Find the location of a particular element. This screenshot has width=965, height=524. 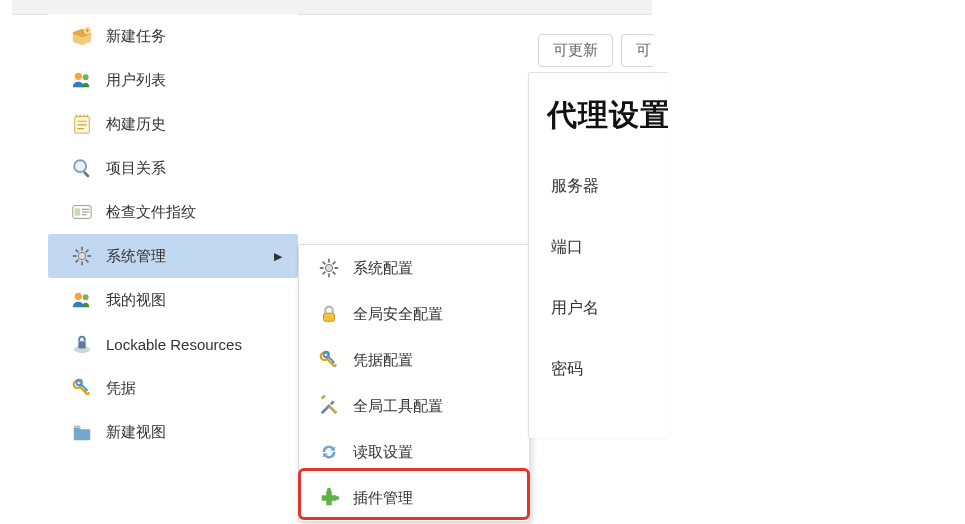

sidebar-item-label: 系统管理 is located at coordinates (136, 256).